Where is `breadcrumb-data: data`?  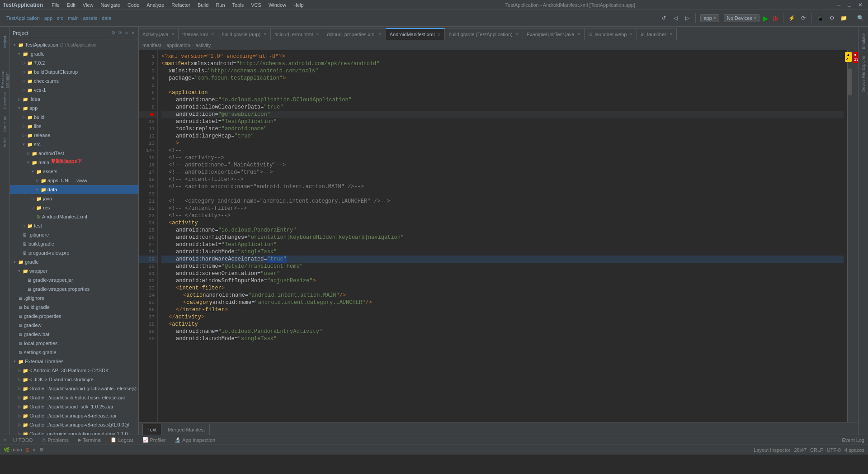
breadcrumb-data: data is located at coordinates (107, 18).